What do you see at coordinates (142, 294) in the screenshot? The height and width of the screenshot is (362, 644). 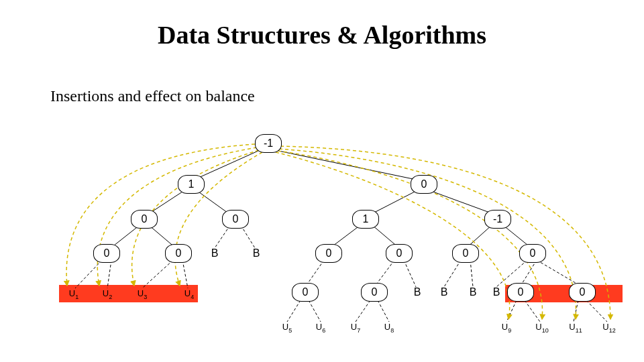 I see `leaf-u3: U3` at bounding box center [142, 294].